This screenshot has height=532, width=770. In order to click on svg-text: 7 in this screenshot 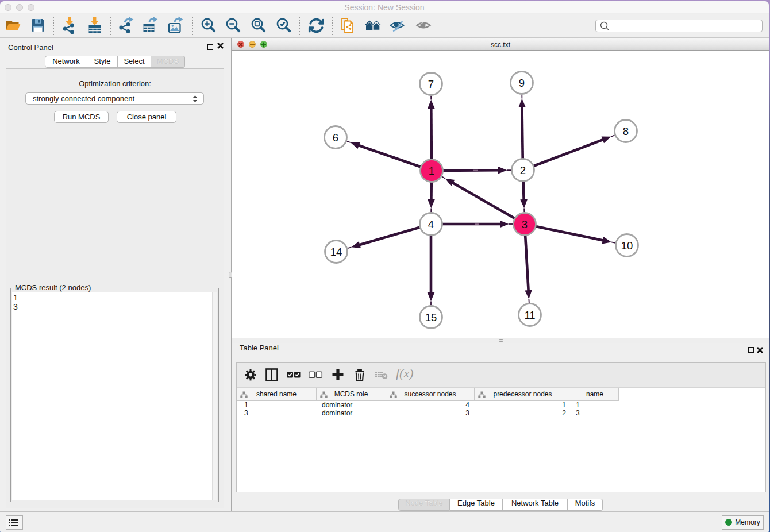, I will do `click(431, 84)`.